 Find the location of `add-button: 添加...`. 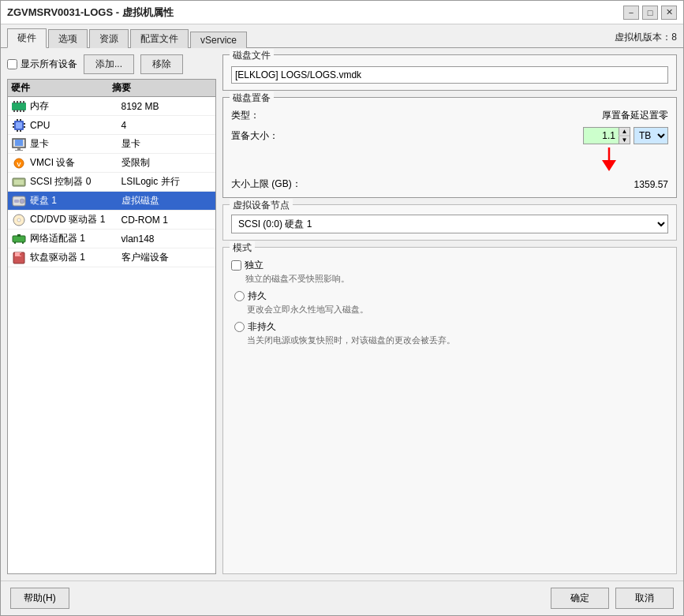

add-button: 添加... is located at coordinates (109, 65).